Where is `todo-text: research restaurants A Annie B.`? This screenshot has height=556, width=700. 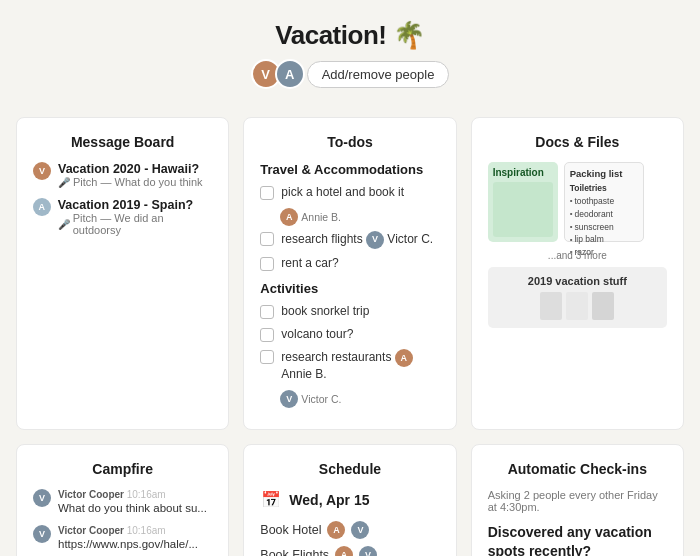 todo-text: research restaurants A Annie B. is located at coordinates (360, 366).